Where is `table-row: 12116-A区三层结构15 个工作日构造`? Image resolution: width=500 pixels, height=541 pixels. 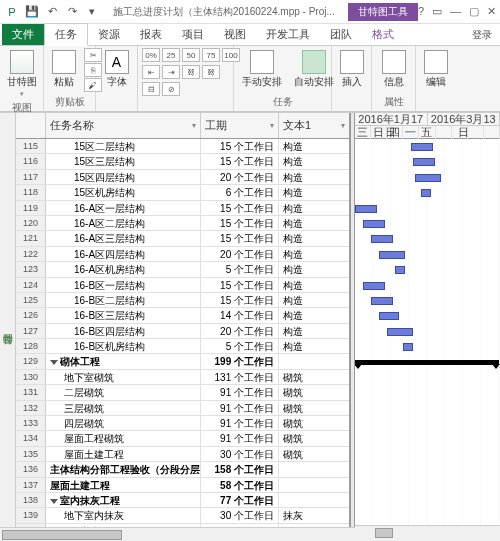 table-row: 12116-A区三层结构15 个工作日构造 is located at coordinates (182, 238).